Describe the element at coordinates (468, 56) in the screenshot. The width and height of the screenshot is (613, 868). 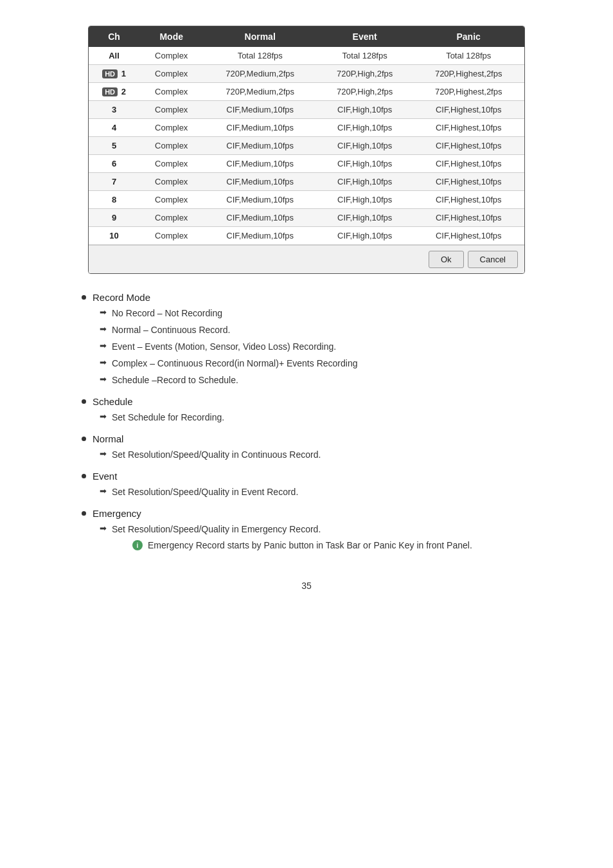
I see `cell-panic: Total 128fps` at that location.